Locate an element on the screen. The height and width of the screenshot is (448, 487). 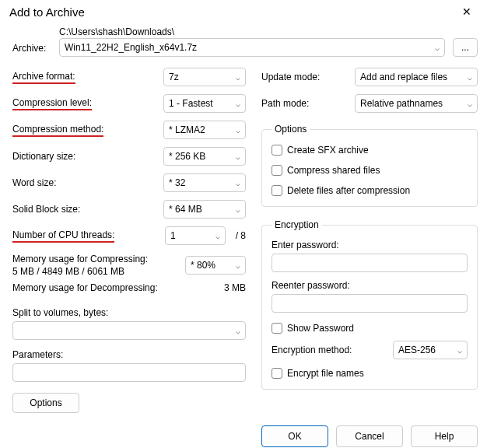
reenter-password-label: Reenter password: is located at coordinates (370, 285).